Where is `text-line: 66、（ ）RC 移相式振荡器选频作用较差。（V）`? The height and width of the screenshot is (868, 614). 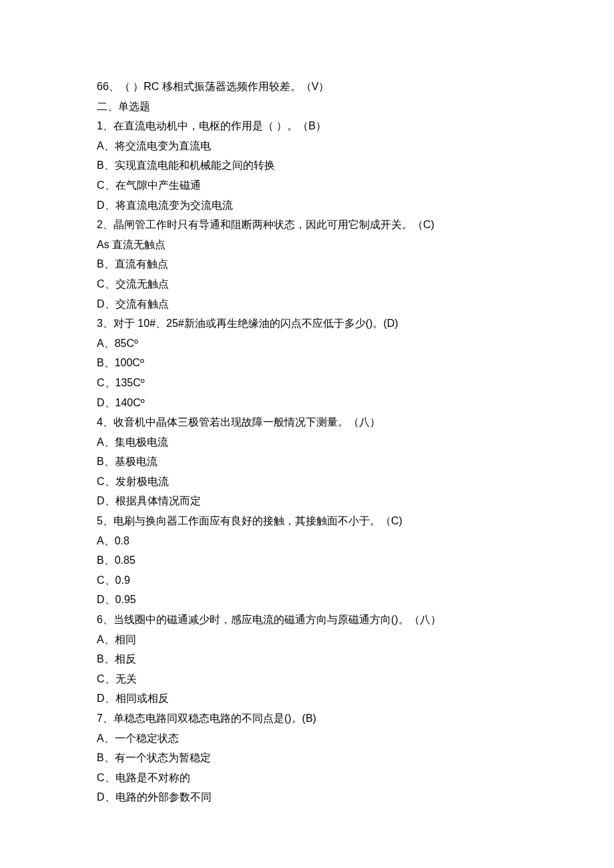
text-line: 66、（ ）RC 移相式振荡器选频作用较差。（V） is located at coordinates (307, 87).